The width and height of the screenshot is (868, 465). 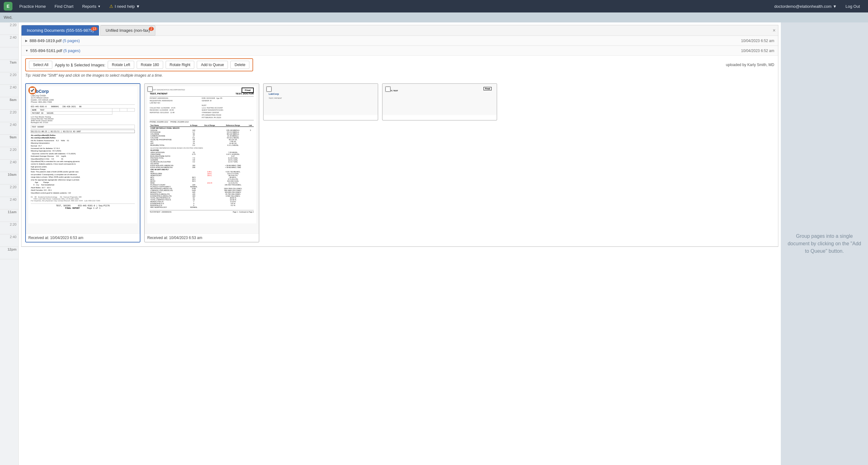 I want to click on reports-dropdown-arrow: ▼, so click(x=99, y=6).